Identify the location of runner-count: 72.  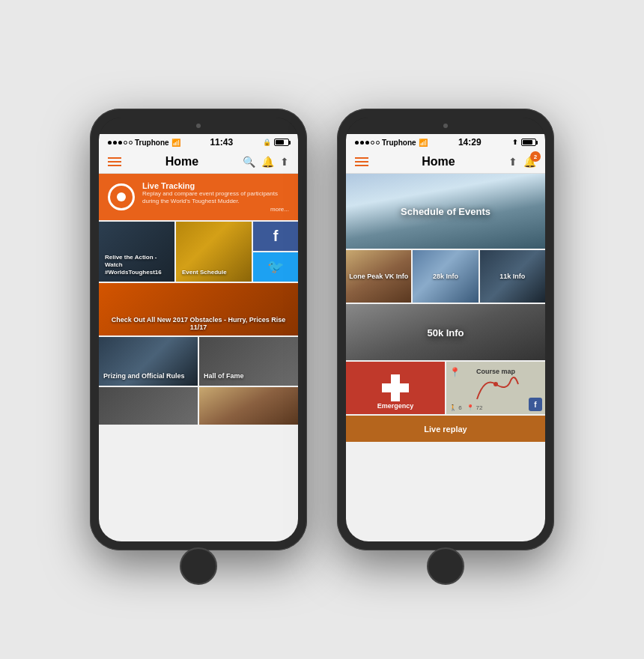
(479, 407).